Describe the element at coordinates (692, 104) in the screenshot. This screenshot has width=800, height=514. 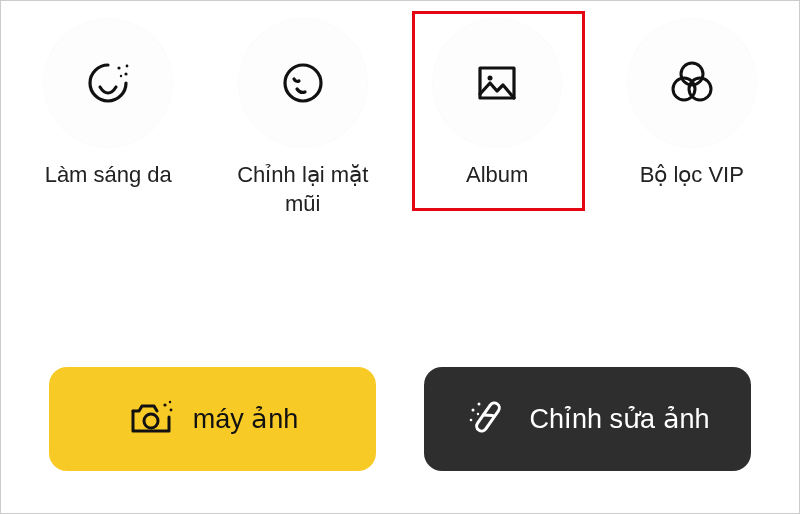
I see `feature-vip-filter: Bộ lọc VIP` at that location.